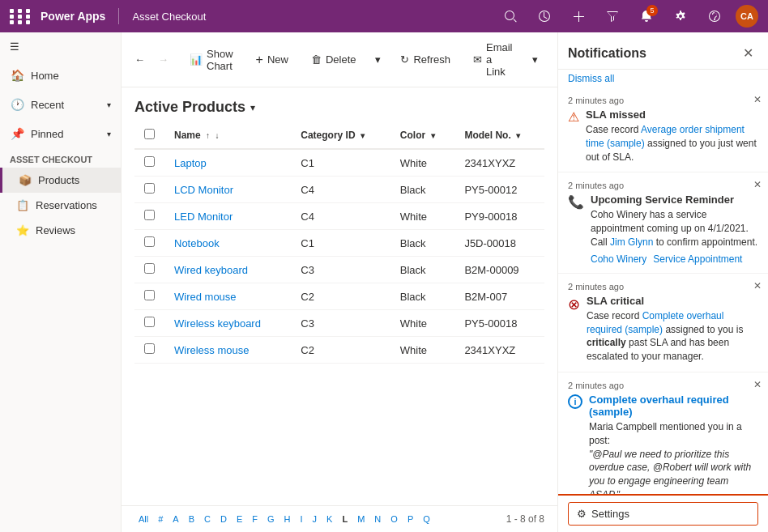  What do you see at coordinates (175, 519) in the screenshot?
I see `alpha-btn-a: A` at bounding box center [175, 519].